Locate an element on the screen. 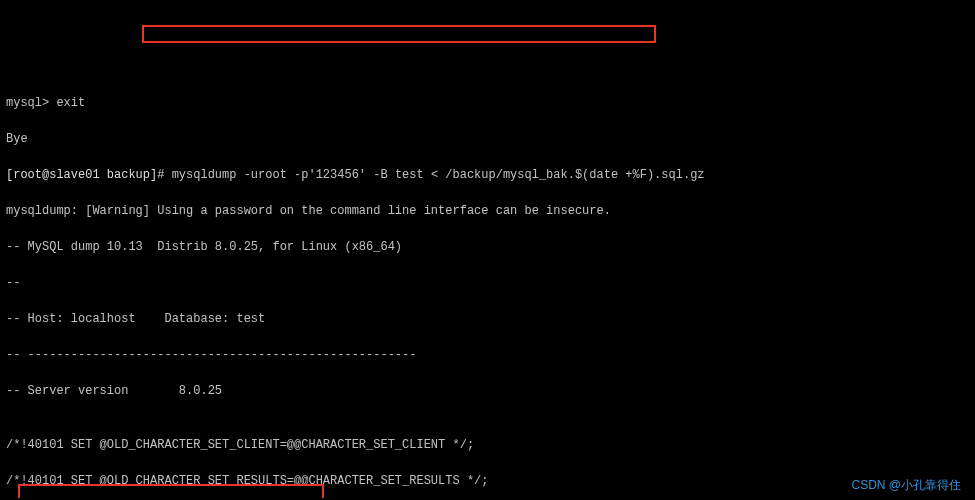 The image size is (975, 500). terminal-line: Bye is located at coordinates (488, 139).